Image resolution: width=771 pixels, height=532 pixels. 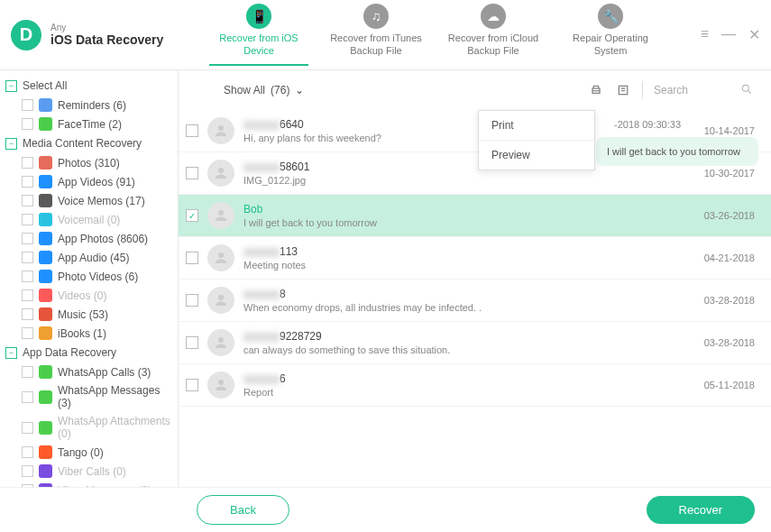 I want to click on item-label: Photos (310), so click(x=88, y=163).